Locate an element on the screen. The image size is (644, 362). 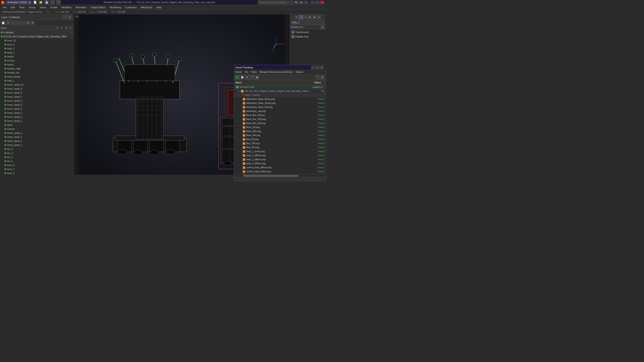
layer-move-up-btn: ↑ is located at coordinates (18, 23).